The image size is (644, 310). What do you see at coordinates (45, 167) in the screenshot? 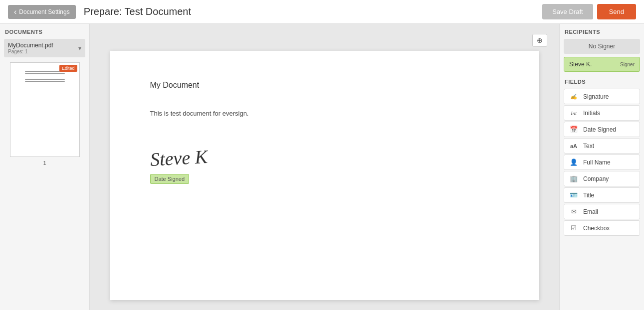
I see `left-sidebar: DOCUMENTS MyDocument.pdf Pages: 1 ▾ Edit…` at bounding box center [45, 167].